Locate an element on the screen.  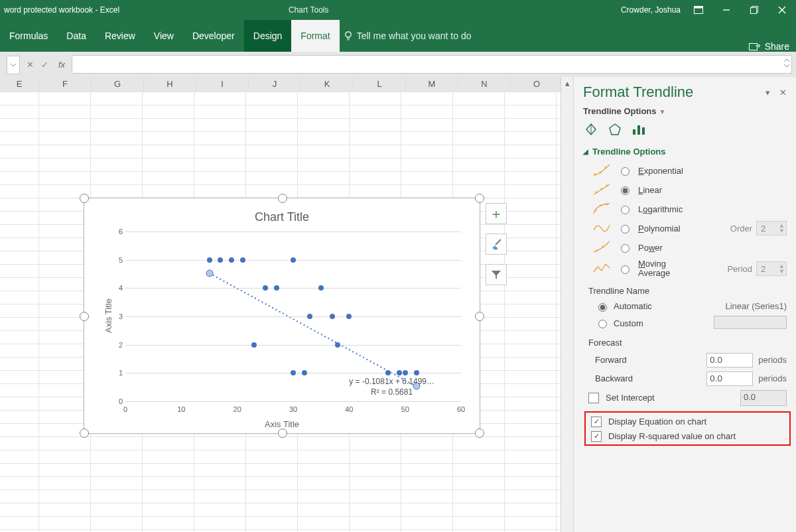
display-r2-row: ✓ Display R-squared value on chartDispla… is located at coordinates (687, 436).